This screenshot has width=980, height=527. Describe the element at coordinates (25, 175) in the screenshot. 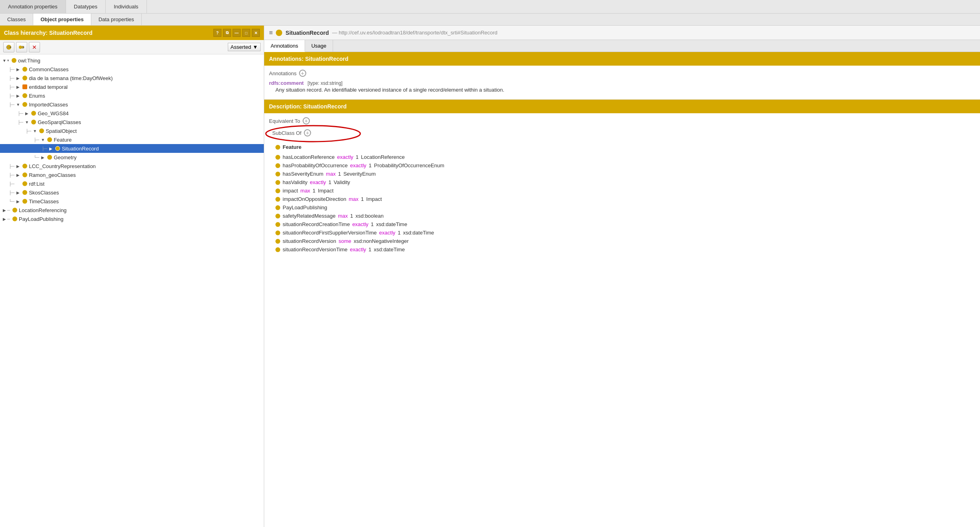

I see `dot-ramon-geo` at that location.